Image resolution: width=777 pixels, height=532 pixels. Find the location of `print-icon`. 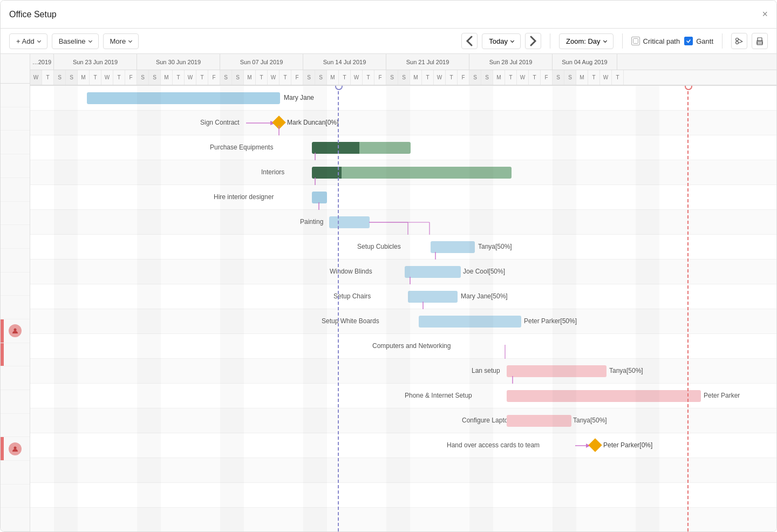

print-icon is located at coordinates (760, 41).